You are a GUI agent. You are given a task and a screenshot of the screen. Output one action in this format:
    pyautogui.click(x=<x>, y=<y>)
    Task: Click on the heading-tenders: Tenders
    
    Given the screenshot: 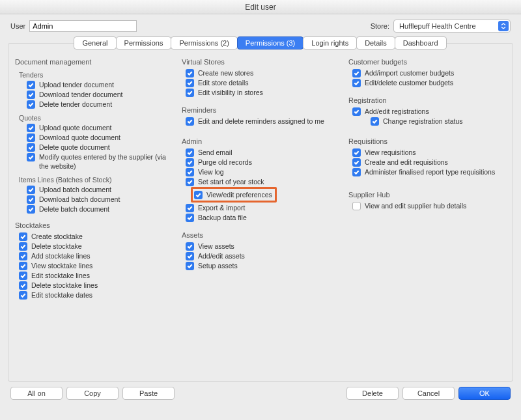 What is the action you would take?
    pyautogui.click(x=96, y=75)
    